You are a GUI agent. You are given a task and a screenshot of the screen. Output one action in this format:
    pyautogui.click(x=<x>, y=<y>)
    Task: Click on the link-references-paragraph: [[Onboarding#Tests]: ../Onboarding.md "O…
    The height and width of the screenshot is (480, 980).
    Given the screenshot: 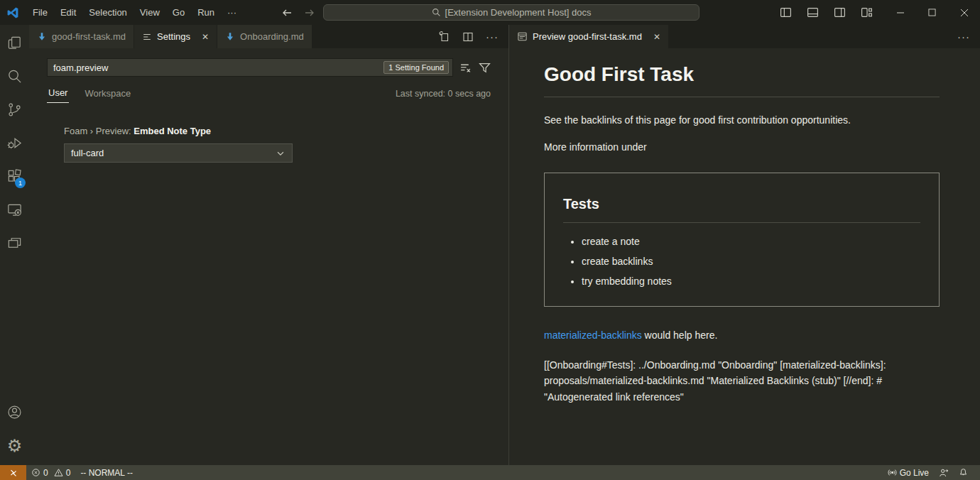 What is the action you would take?
    pyautogui.click(x=741, y=381)
    